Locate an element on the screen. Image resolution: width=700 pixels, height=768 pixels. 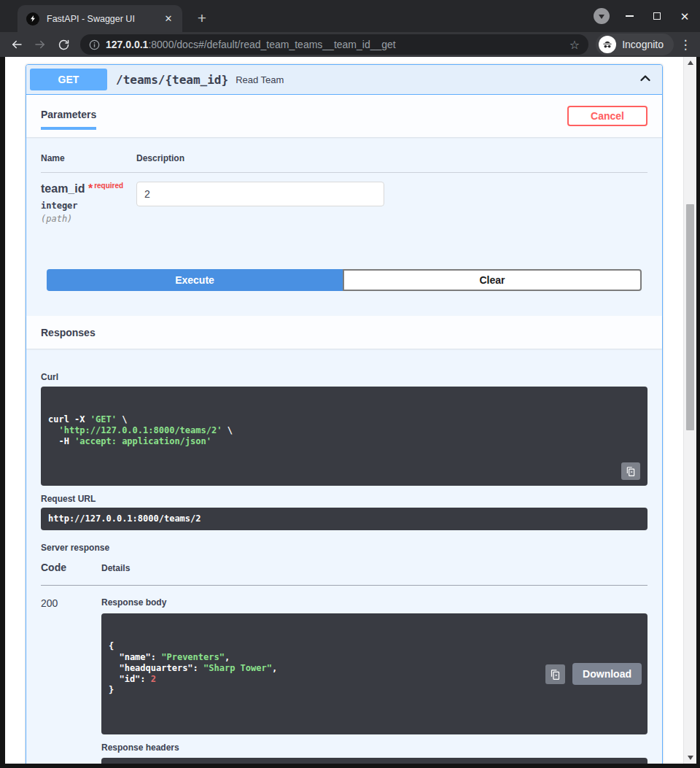
parameters-header: Parameters Cancel is located at coordinates (344, 116).